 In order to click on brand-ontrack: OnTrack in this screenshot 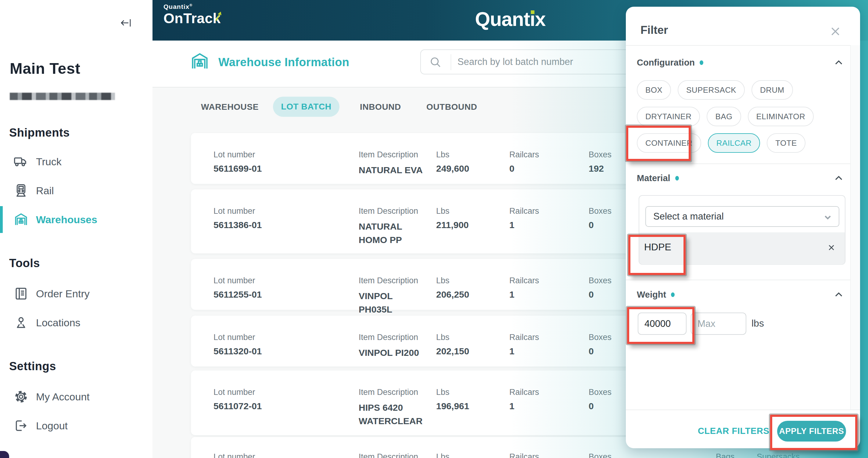, I will do `click(192, 18)`.